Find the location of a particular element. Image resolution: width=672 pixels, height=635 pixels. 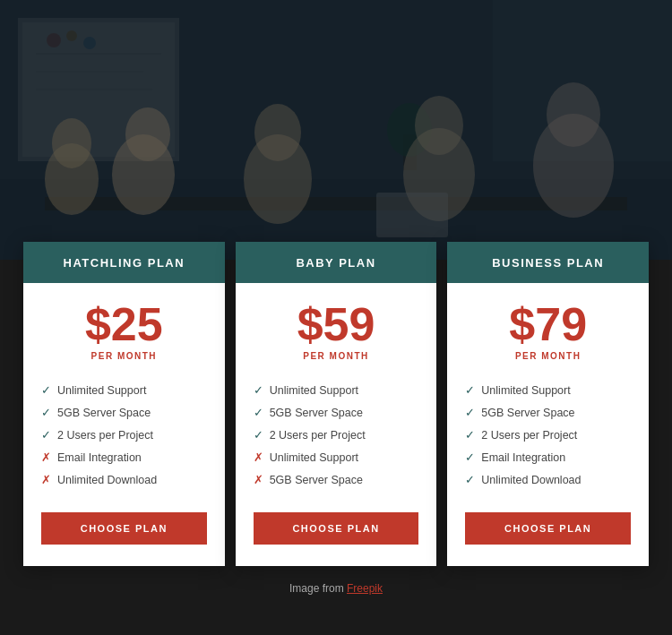

price-amount-hatchling: $25 is located at coordinates (124, 324).